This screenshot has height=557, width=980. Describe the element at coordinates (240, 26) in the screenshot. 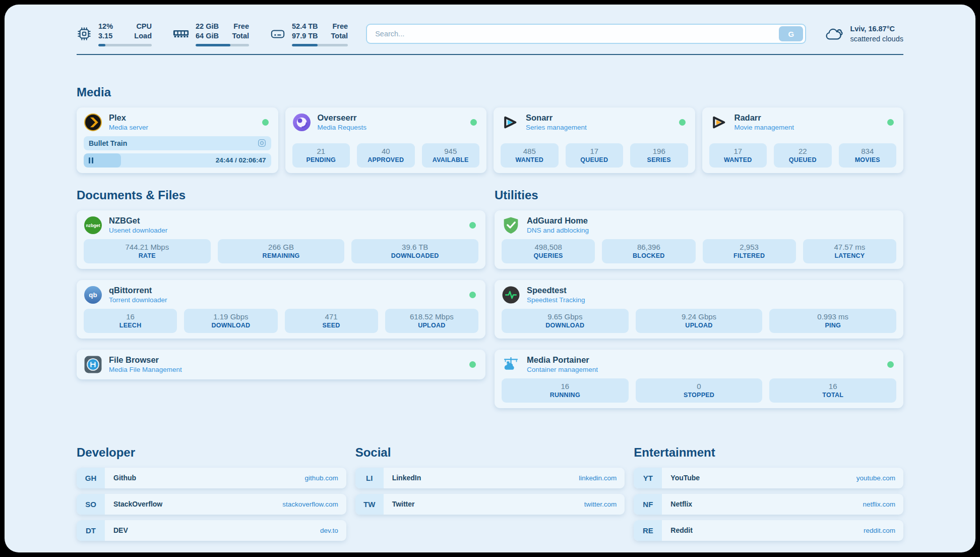

I see `metric-label: Free` at that location.